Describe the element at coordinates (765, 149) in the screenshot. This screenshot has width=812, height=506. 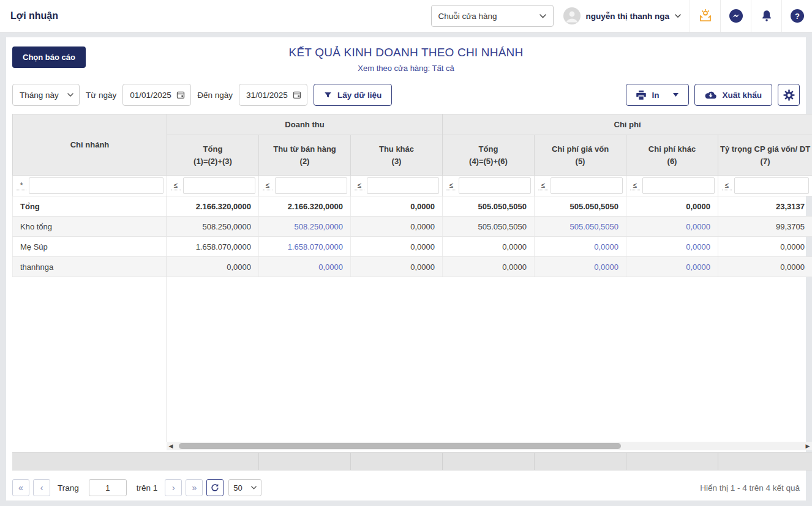
I see `column-label: Tỷ trọng CP giá vốn/ DT` at that location.